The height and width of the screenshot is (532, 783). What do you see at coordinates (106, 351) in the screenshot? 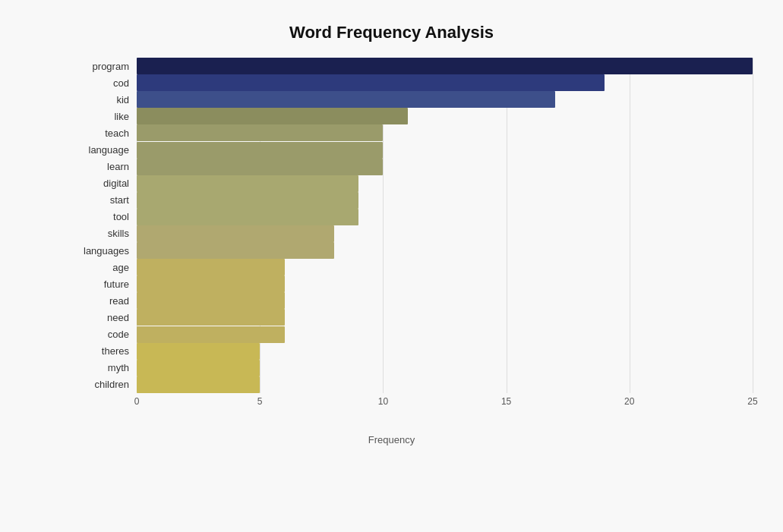
I see `bar-label: theres` at bounding box center [106, 351].